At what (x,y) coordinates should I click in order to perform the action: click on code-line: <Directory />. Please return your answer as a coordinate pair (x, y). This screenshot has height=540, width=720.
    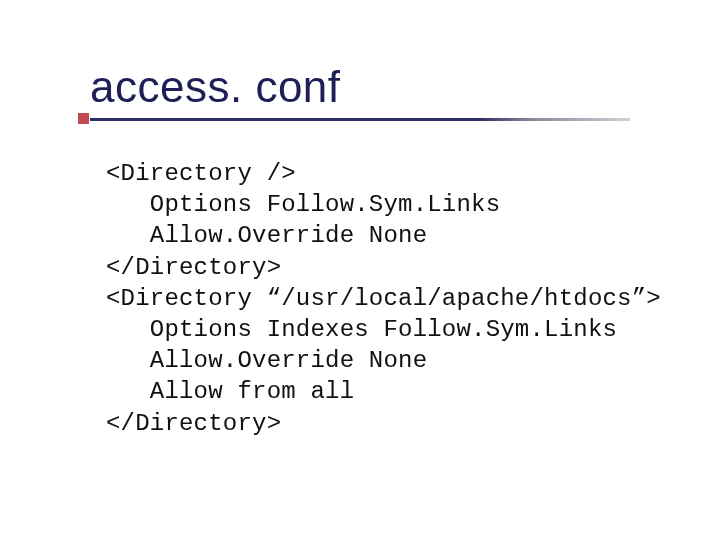
    Looking at the image, I should click on (201, 174).